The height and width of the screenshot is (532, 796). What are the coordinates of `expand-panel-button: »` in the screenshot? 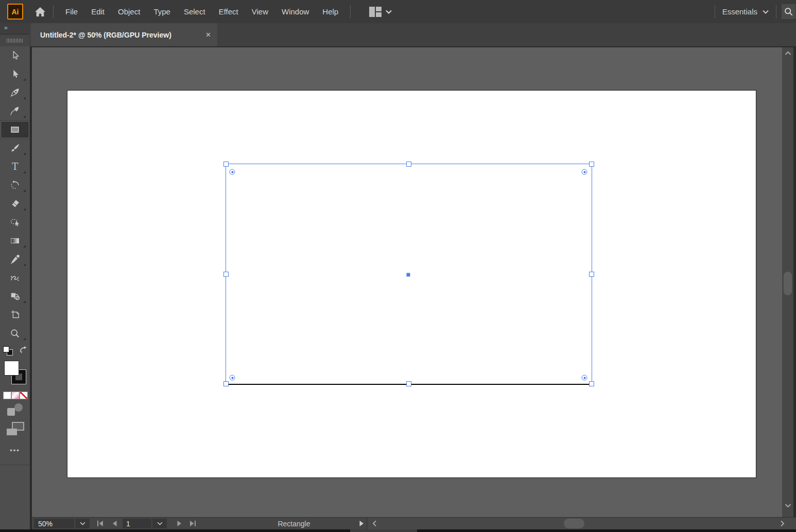 It's located at (14, 29).